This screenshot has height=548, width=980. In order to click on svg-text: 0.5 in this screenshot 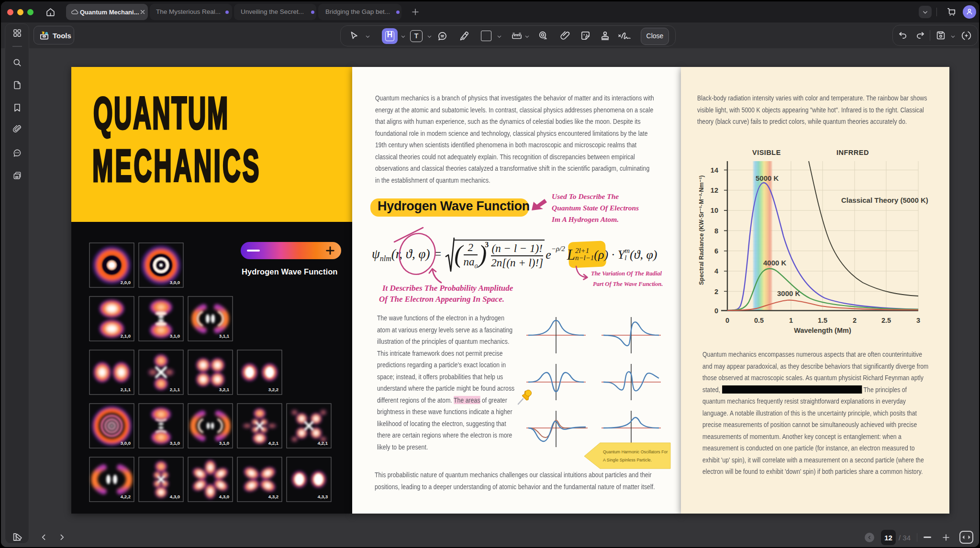, I will do `click(759, 320)`.